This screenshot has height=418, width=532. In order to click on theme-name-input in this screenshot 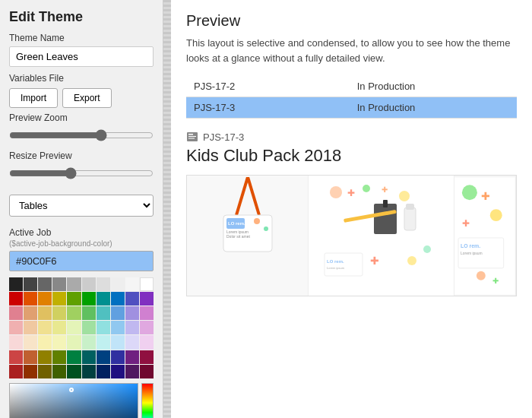, I will do `click(81, 56)`.